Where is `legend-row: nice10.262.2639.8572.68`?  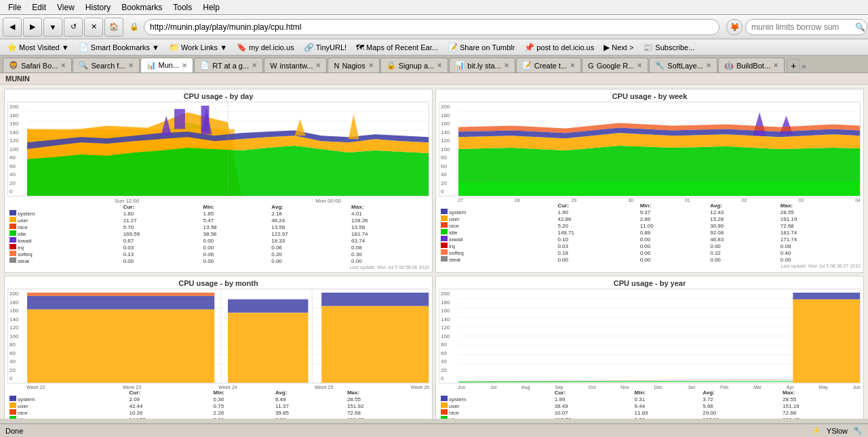
legend-row: nice10.262.2639.8572.68 is located at coordinates (218, 413).